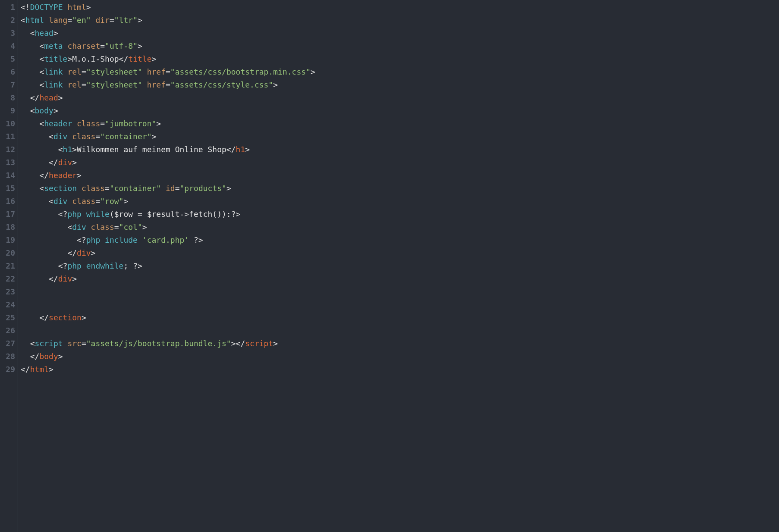 Image resolution: width=779 pixels, height=532 pixels. I want to click on token-tag-orange: section, so click(65, 317).